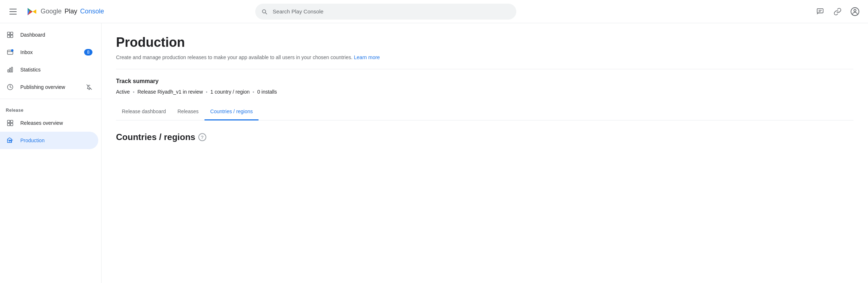 This screenshot has width=868, height=283. What do you see at coordinates (49, 87) in the screenshot?
I see `sidebar-item-publishing-overview: Publishing overview` at bounding box center [49, 87].